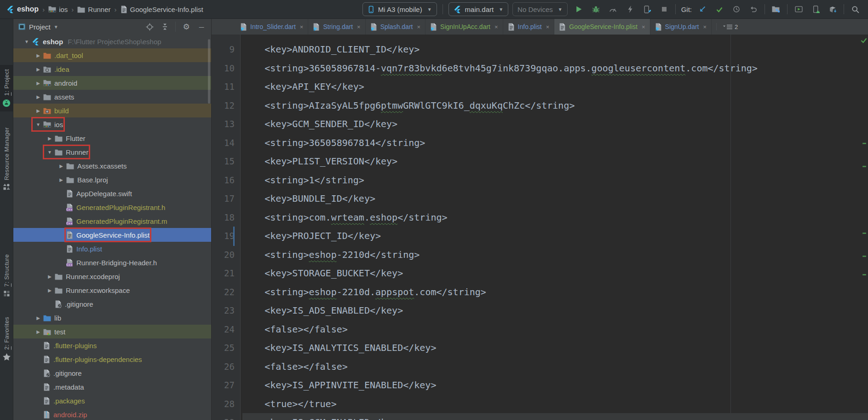 The width and height of the screenshot is (868, 420). What do you see at coordinates (112, 55) in the screenshot?
I see `tree-item--dart-tool: ▶.dart_tool` at bounding box center [112, 55].